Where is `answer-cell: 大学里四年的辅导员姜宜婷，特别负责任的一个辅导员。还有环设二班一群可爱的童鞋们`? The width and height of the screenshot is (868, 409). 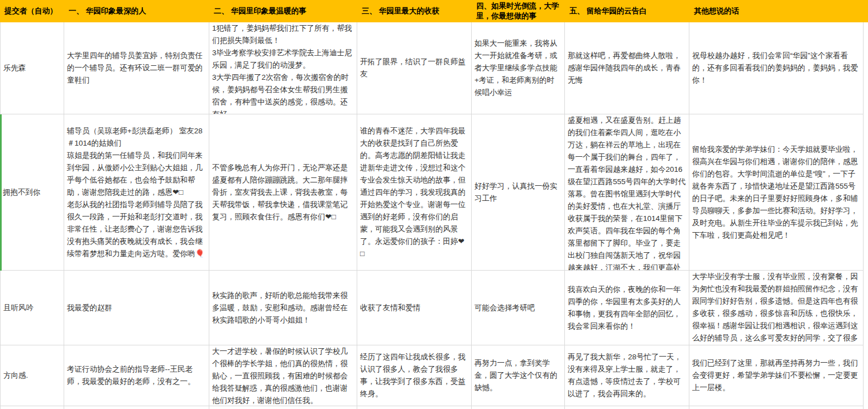 answer-cell: 大学里四年的辅导员姜宜婷，特别负责任的一个辅导员。还有环设二班一群可爱的童鞋们 is located at coordinates (137, 68).